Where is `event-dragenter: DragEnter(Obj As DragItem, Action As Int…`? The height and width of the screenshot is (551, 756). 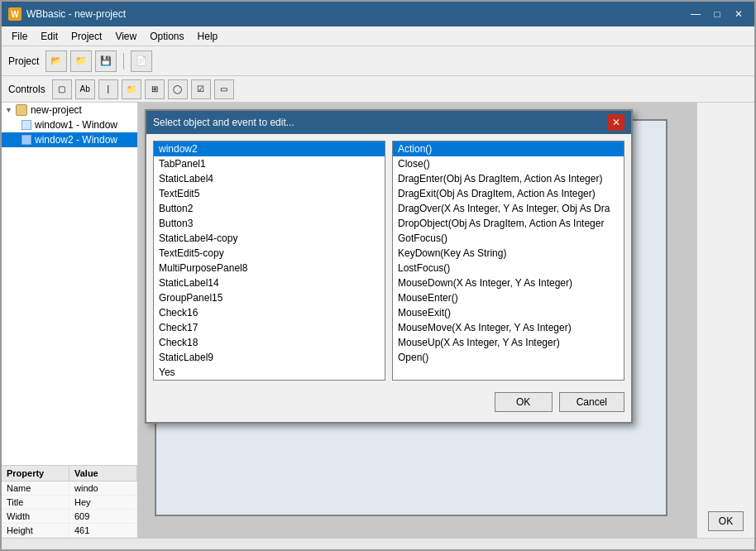
event-dragenter: DragEnter(Obj As DragItem, Action As Int… is located at coordinates (508, 179).